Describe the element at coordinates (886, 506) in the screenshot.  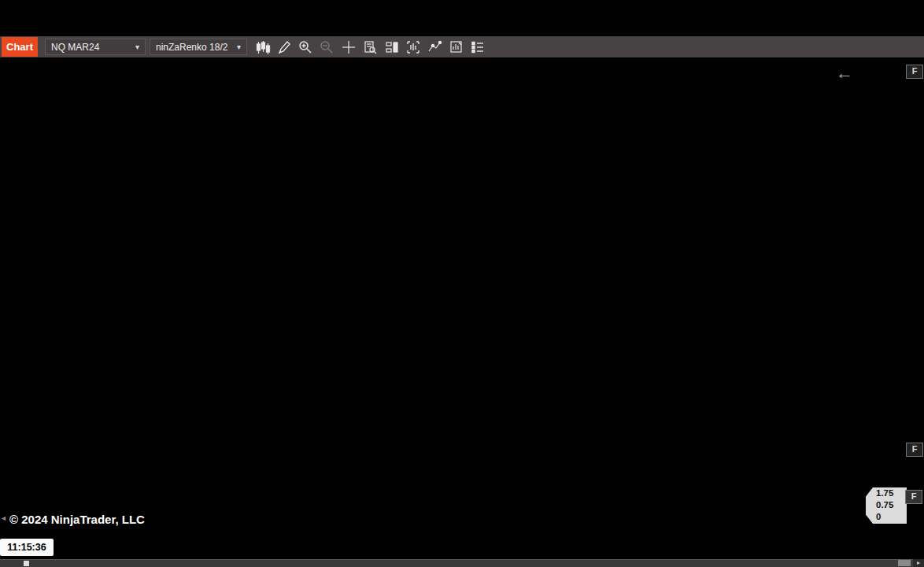
I see `panel2-value-tag: 1.75 0.75 0` at that location.